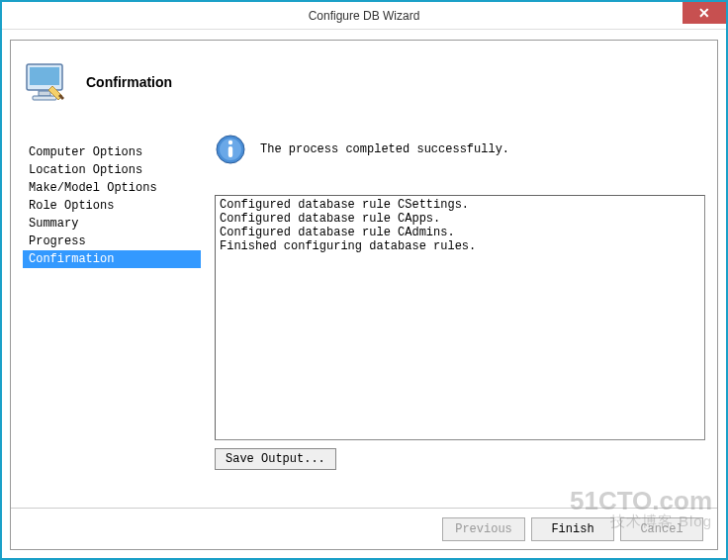  Describe the element at coordinates (112, 170) in the screenshot. I see `sidebar-item-step-1: Location Options` at that location.